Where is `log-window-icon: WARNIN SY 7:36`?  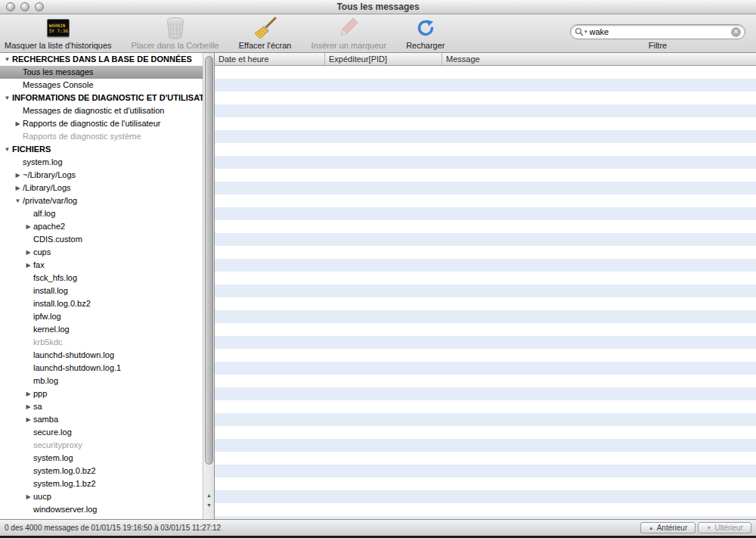
log-window-icon: WARNIN SY 7:36 is located at coordinates (58, 28).